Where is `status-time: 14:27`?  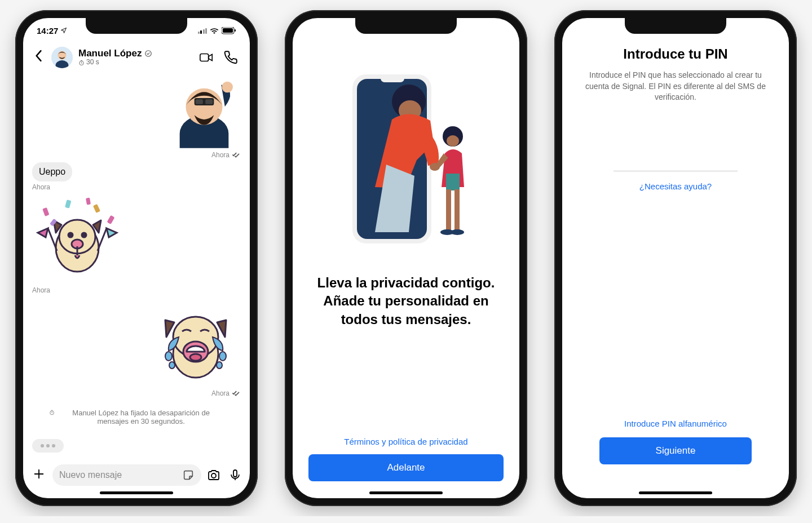 status-time: 14:27 is located at coordinates (47, 30).